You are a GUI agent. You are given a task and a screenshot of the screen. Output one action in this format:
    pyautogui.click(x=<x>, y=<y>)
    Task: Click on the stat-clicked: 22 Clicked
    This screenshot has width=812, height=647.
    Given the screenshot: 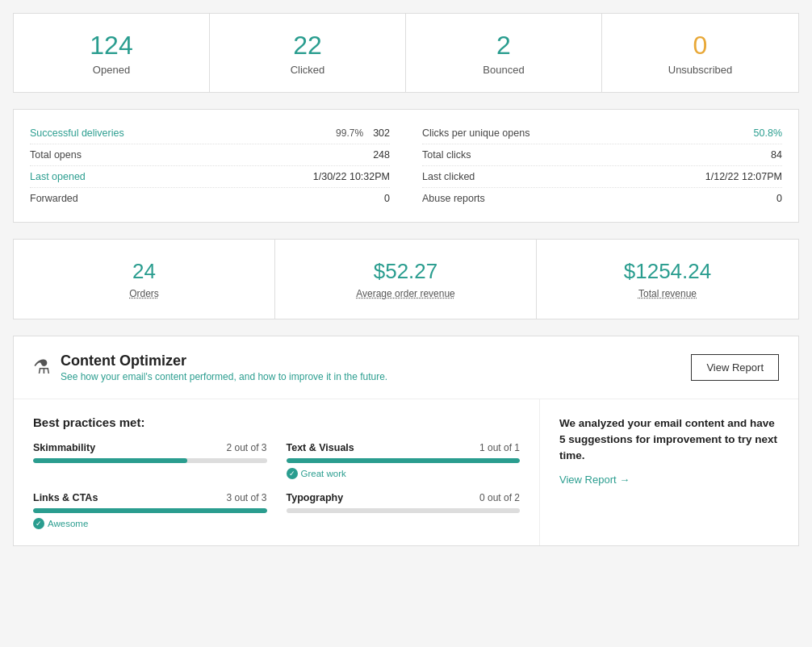 What is the action you would take?
    pyautogui.click(x=308, y=53)
    